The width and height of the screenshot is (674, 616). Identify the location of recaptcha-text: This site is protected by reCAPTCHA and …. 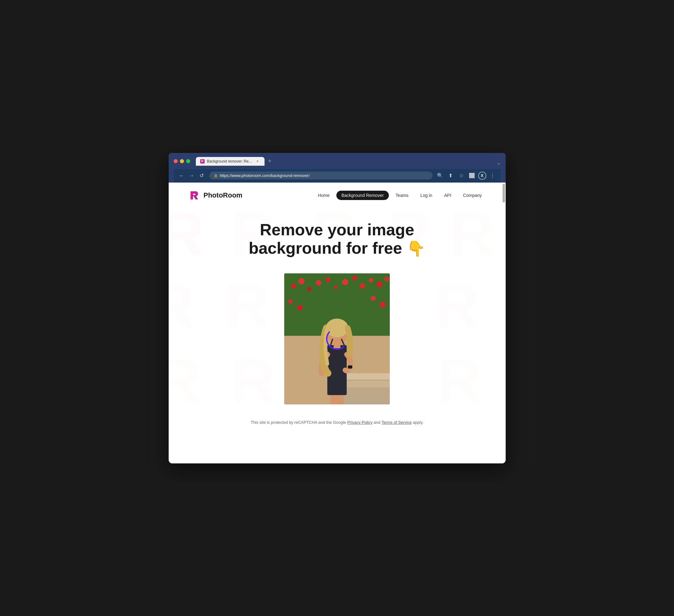
(298, 422).